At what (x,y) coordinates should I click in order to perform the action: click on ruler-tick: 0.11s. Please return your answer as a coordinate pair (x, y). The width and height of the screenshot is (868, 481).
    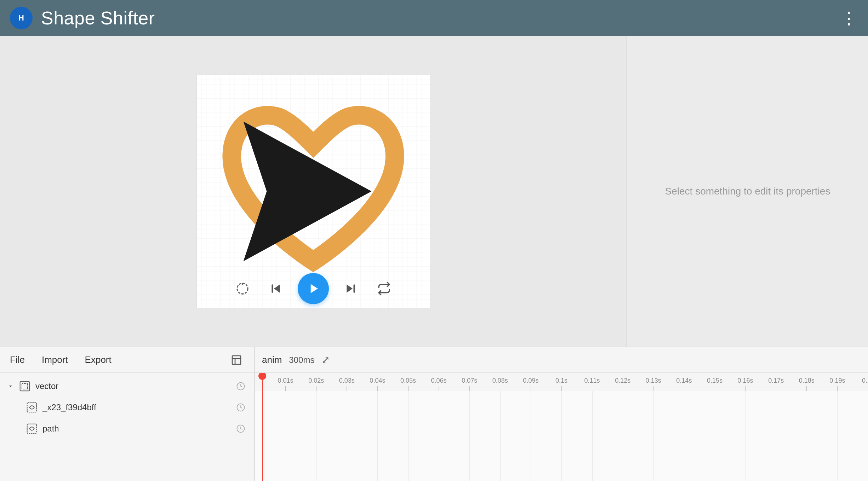
    Looking at the image, I should click on (592, 382).